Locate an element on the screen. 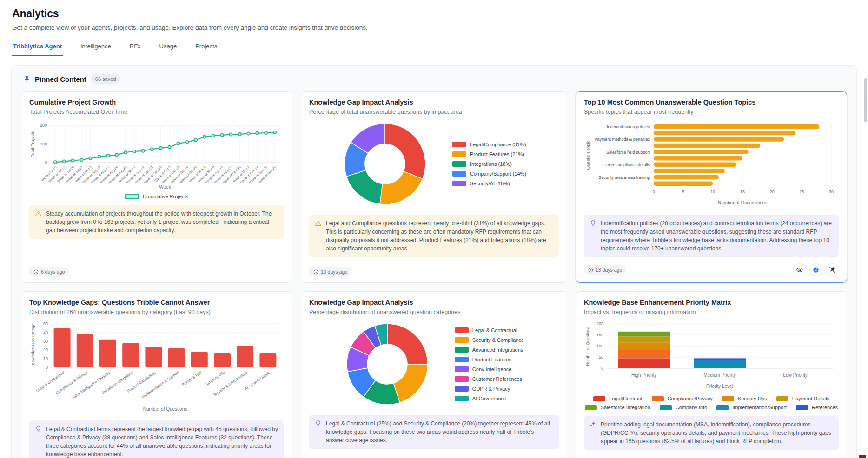 The height and width of the screenshot is (458, 868). legend-item: Security & Compliance is located at coordinates (489, 340).